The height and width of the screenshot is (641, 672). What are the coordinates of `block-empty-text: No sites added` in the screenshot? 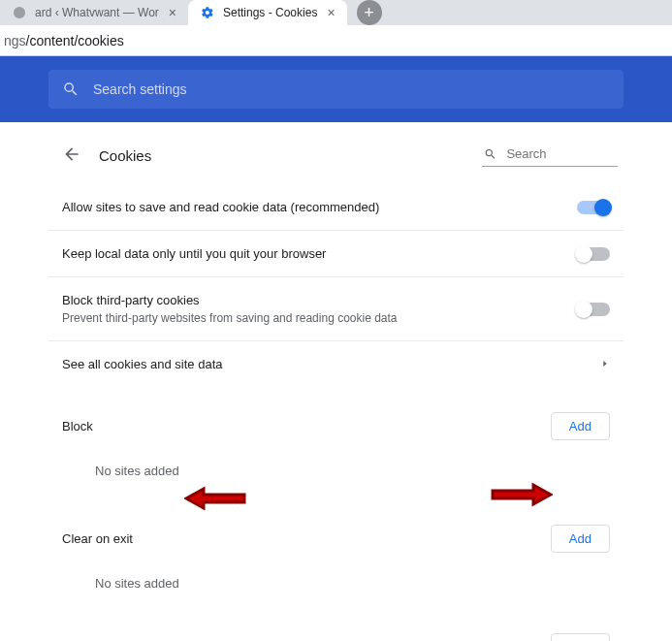 It's located at (336, 471).